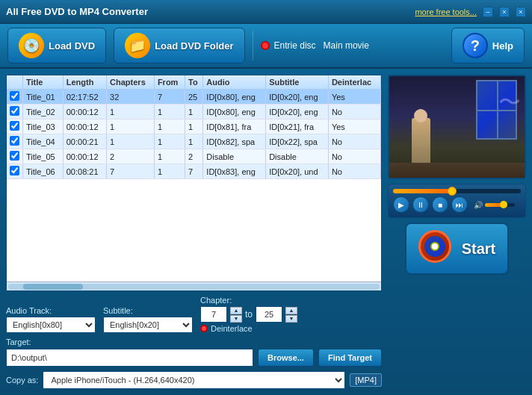  Describe the element at coordinates (194, 82) in the screenshot. I see `col-to: To` at that location.